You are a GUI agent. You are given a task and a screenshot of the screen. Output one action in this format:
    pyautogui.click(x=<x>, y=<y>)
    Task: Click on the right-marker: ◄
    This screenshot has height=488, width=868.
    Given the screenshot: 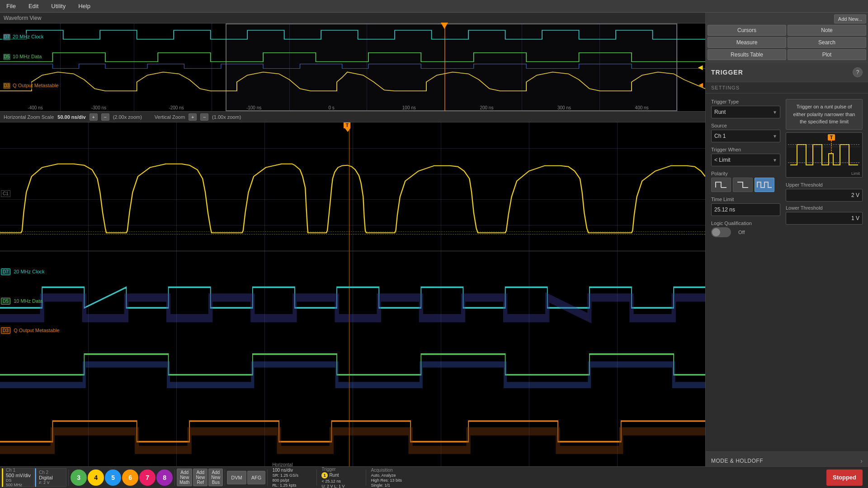 What is the action you would take?
    pyautogui.click(x=700, y=68)
    